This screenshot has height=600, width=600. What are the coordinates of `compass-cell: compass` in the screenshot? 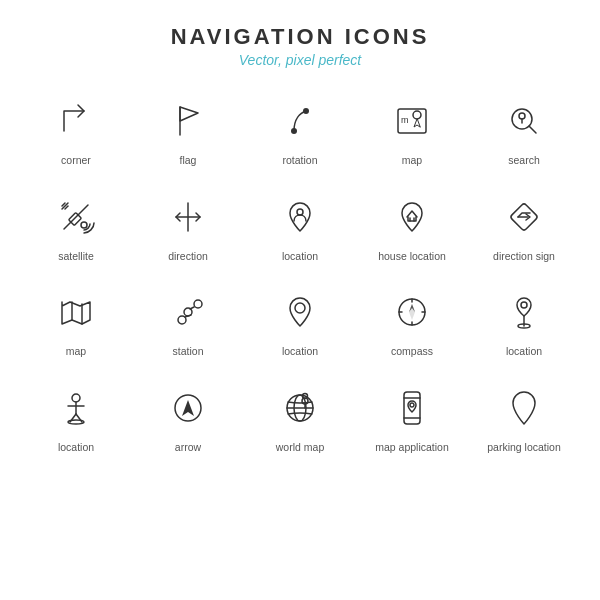 It's located at (412, 322).